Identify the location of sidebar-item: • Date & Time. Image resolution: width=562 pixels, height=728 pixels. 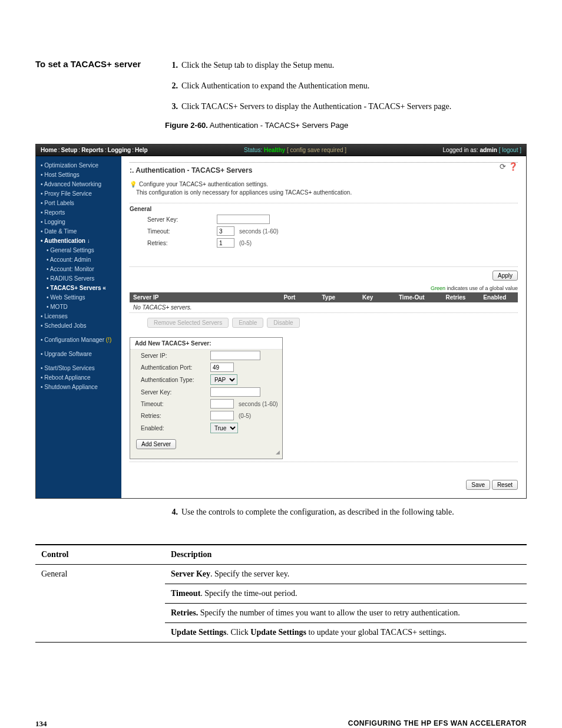
(79, 232).